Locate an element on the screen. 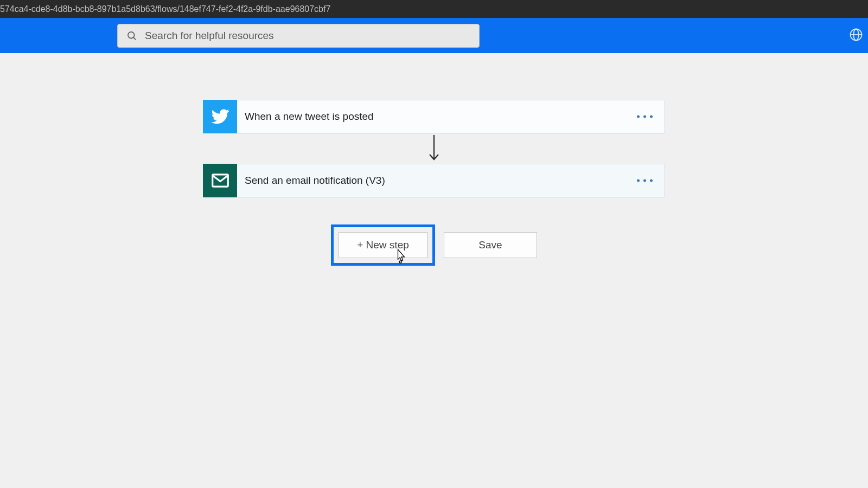 The height and width of the screenshot is (488, 868). action-step: Send an email notification (V3) is located at coordinates (434, 181).